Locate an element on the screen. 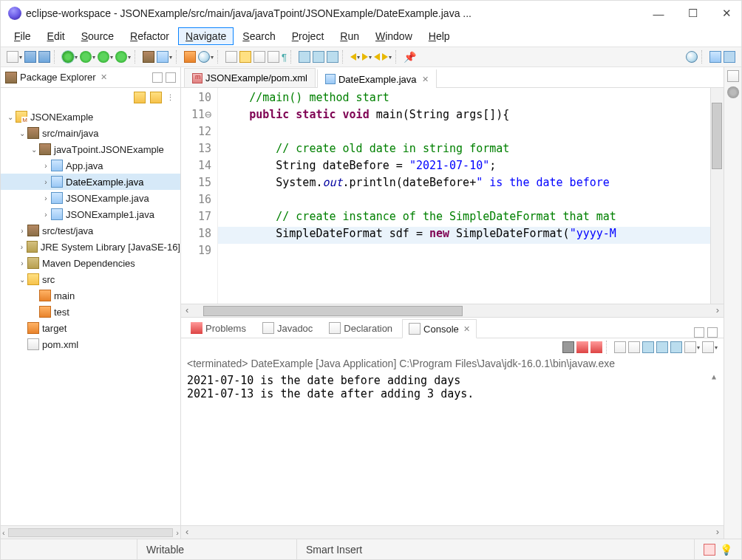 This screenshot has width=742, height=560. tree-node: ⌄src is located at coordinates (90, 279).